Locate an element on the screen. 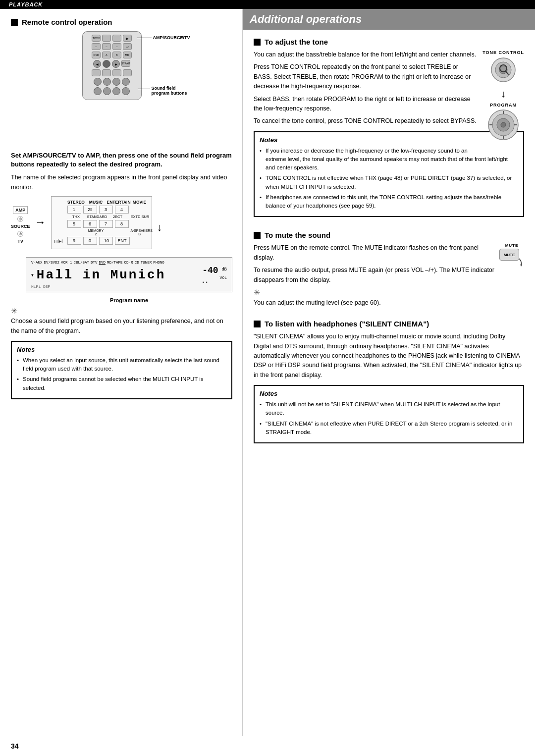 The width and height of the screenshot is (535, 756). headphones-title-square is located at coordinates (257, 324).